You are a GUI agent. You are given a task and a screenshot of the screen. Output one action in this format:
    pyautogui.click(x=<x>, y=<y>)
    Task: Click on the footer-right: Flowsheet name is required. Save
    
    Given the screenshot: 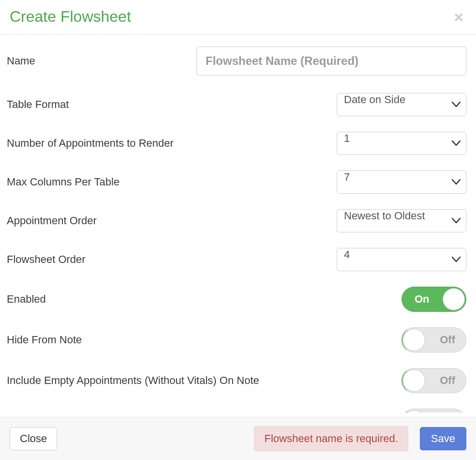 What is the action you would take?
    pyautogui.click(x=360, y=439)
    